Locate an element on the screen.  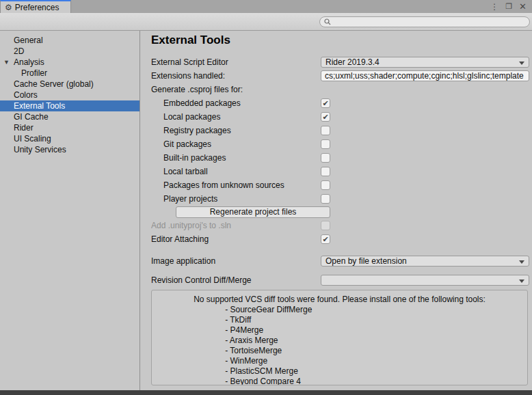
sidebar-item-label: Unity Services is located at coordinates (40, 150).